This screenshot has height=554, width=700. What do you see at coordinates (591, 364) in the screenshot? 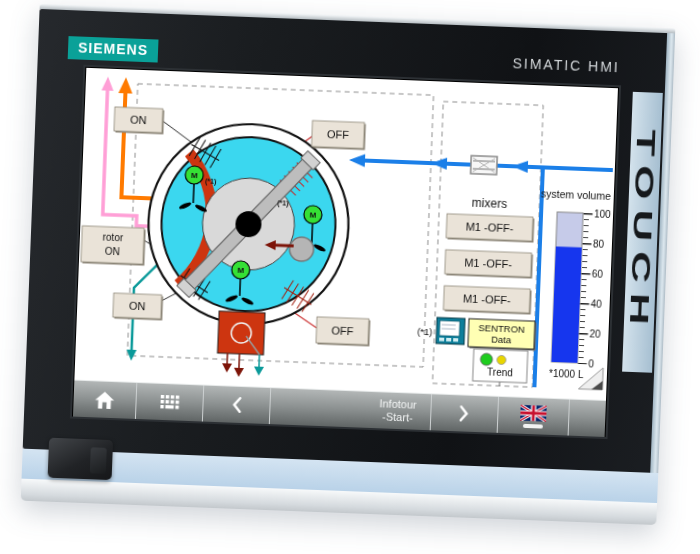
I see `svg-text: 0` at bounding box center [591, 364].